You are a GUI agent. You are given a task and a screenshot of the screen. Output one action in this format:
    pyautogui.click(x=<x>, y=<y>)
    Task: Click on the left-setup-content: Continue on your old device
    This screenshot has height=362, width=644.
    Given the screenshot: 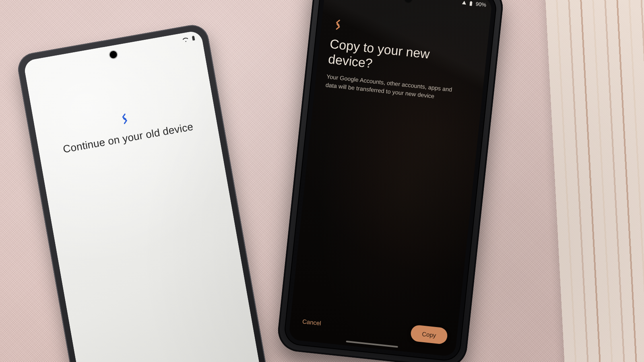 What is the action you would take?
    pyautogui.click(x=126, y=129)
    